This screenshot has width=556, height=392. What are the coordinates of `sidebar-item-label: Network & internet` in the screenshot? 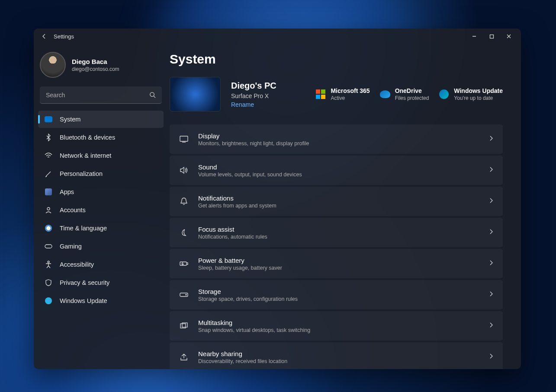 It's located at (86, 156).